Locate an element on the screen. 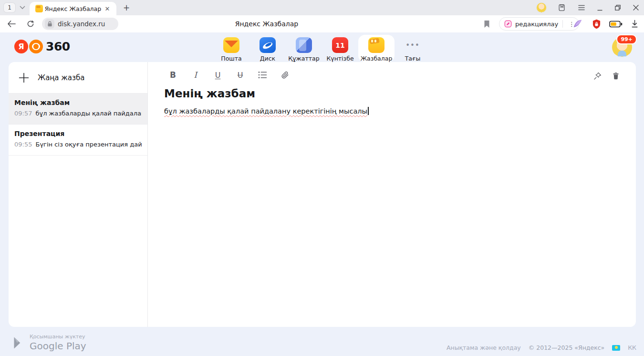 This screenshot has width=644, height=356. side-panel-icon is located at coordinates (562, 8).